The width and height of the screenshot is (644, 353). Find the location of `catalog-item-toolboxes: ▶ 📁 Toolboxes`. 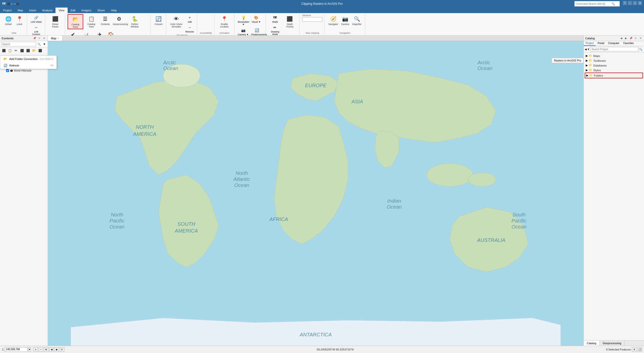

catalog-item-toolboxes: ▶ 📁 Toolboxes is located at coordinates (614, 60).